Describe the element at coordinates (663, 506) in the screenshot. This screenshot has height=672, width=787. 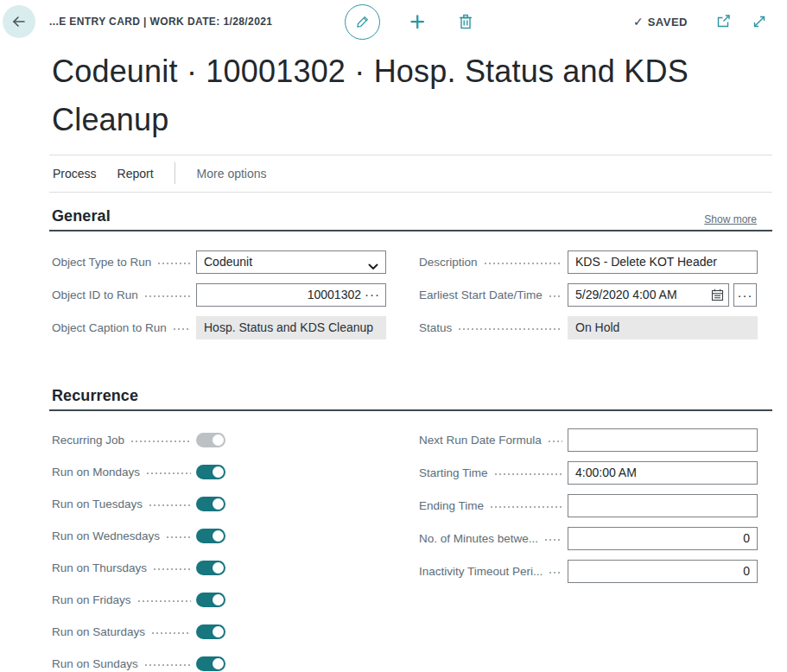
I see `ending-time-input` at that location.